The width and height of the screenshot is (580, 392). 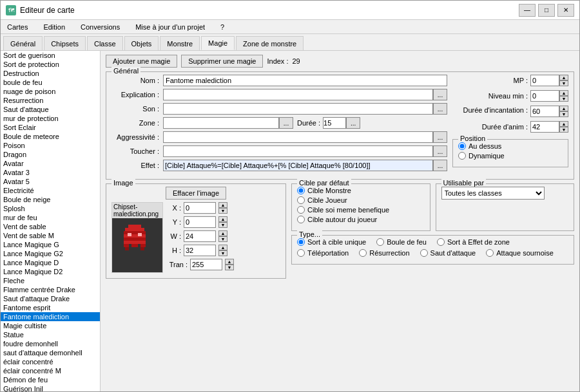 What do you see at coordinates (101, 27) in the screenshot?
I see `menu-conversions: Conversions` at bounding box center [101, 27].